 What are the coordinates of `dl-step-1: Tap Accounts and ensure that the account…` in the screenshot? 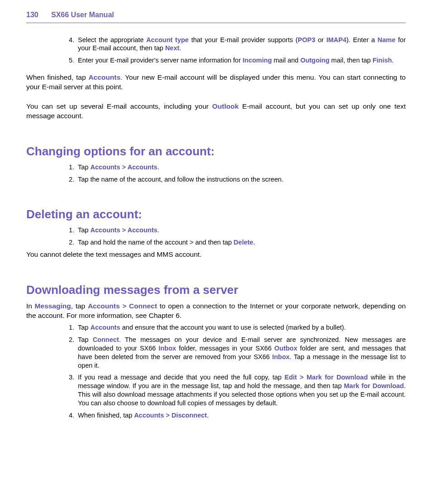 It's located at (241, 328).